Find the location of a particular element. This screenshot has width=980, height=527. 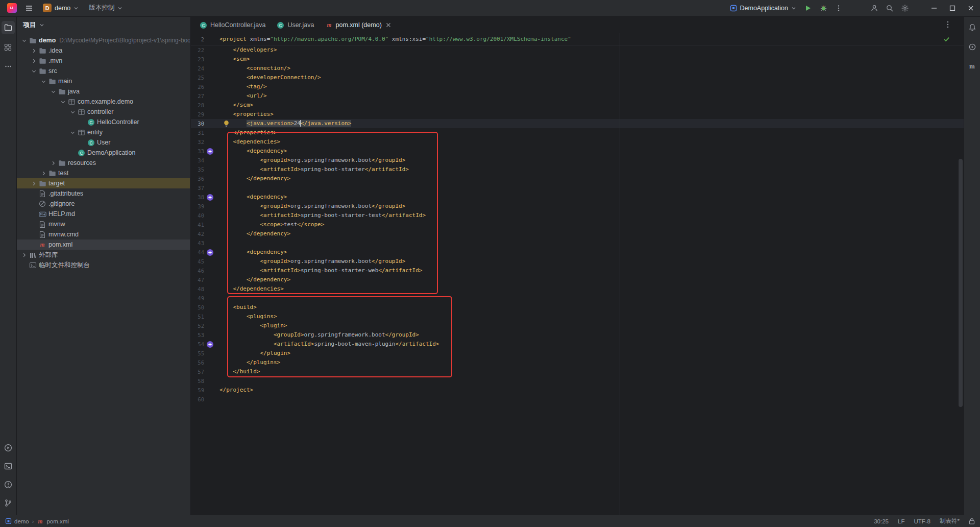

code-line-51: 51 <plugins> is located at coordinates (577, 317).